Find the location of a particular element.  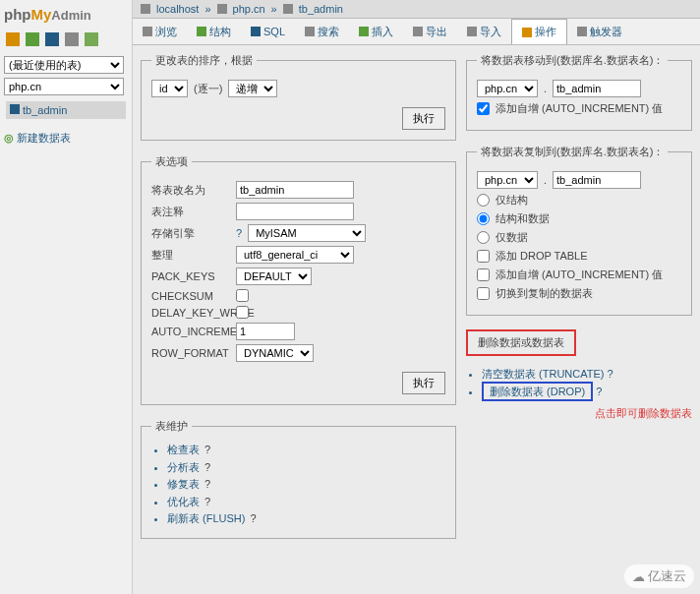

bc-table: tb_admin is located at coordinates (321, 9).